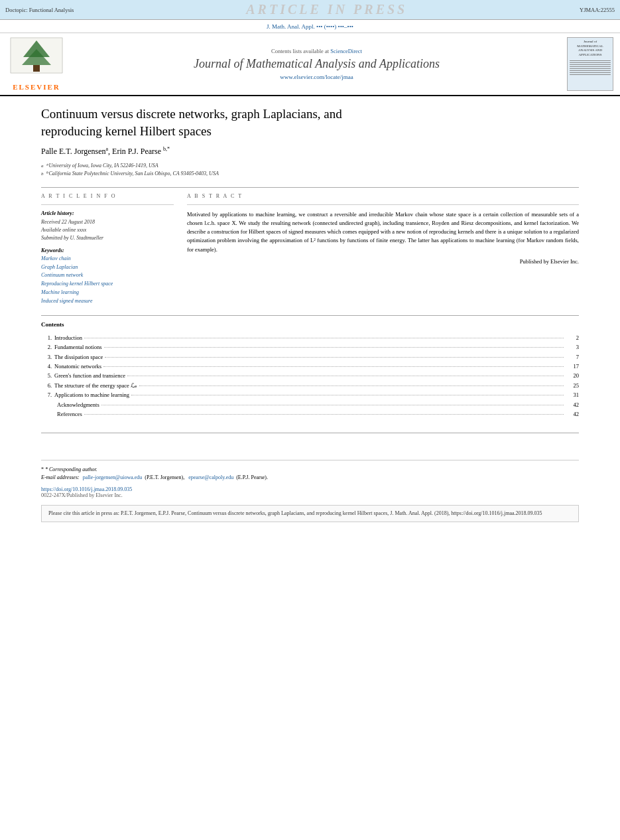 Image resolution: width=620 pixels, height=840 pixels. Describe the element at coordinates (107, 238) in the screenshot. I see `submitted-line: Submitted by U. Stadtmueller` at that location.